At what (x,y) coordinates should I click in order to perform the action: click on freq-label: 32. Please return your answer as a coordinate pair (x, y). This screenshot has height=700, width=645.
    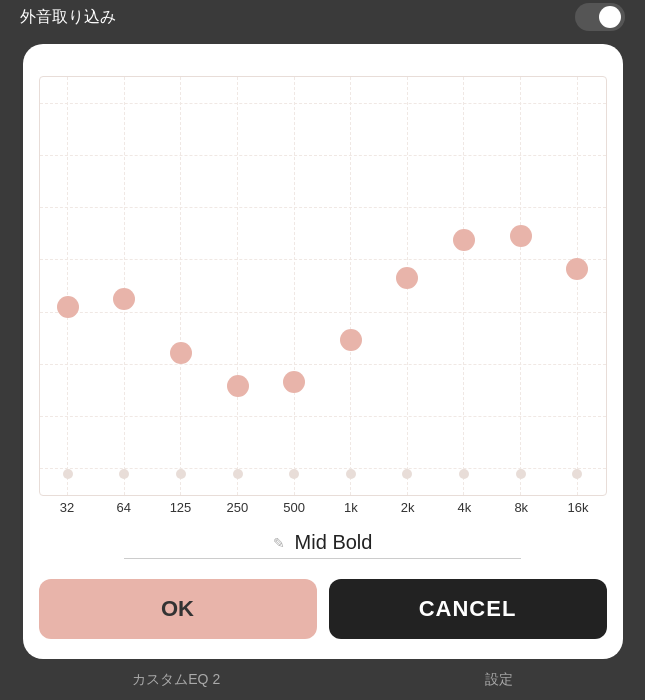
    Looking at the image, I should click on (67, 508).